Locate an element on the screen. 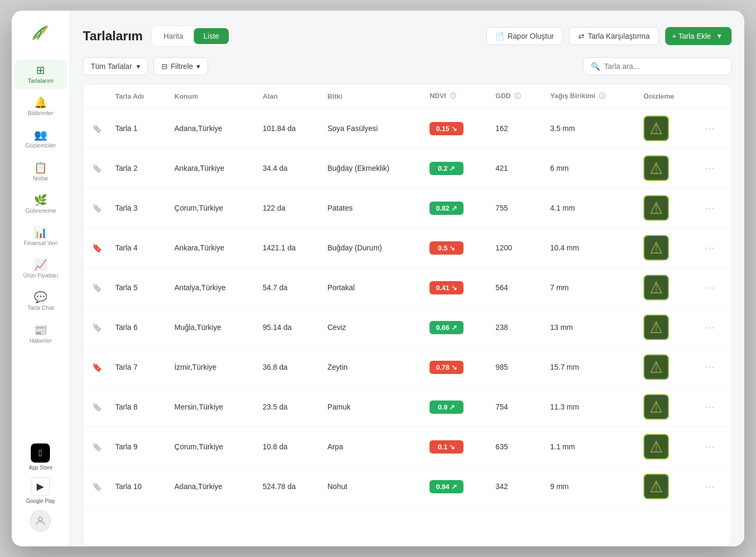 The height and width of the screenshot is (557, 756). cell-konum: Adana,Türkiye is located at coordinates (210, 487).